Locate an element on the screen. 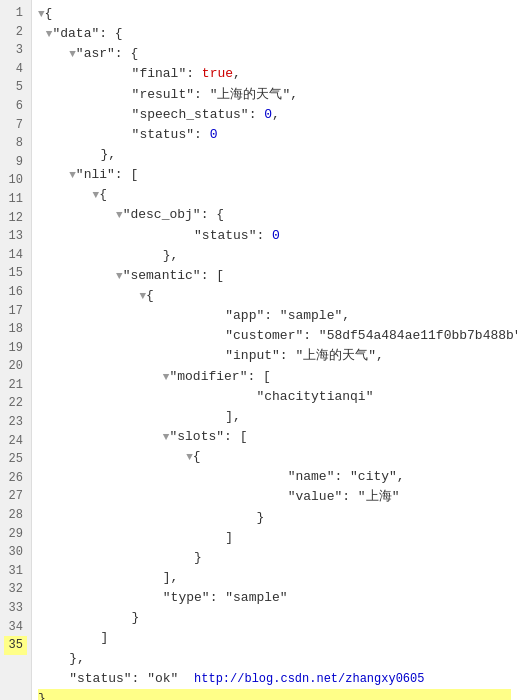  code-line-35: } is located at coordinates (274, 694).